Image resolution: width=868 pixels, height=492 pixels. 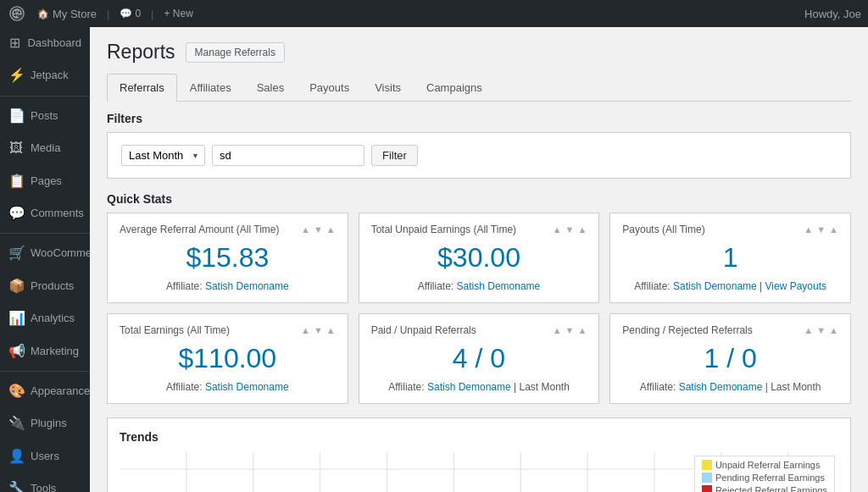 What do you see at coordinates (141, 53) in the screenshot?
I see `page-title: Reports` at bounding box center [141, 53].